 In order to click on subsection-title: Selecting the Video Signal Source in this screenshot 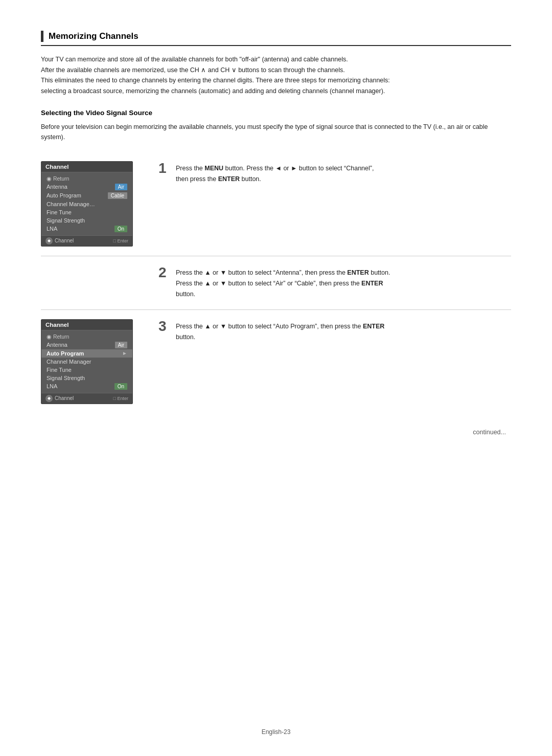, I will do `click(276, 113)`.